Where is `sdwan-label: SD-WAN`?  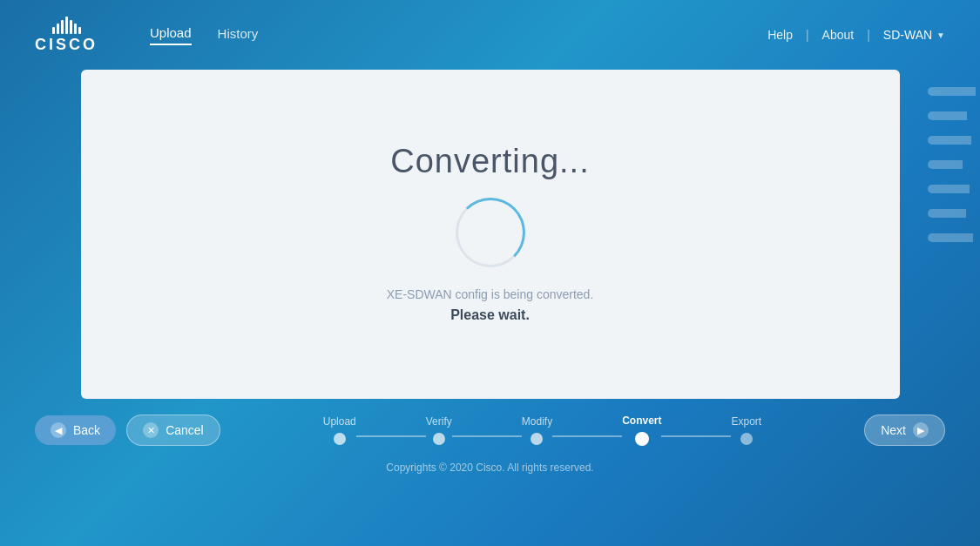
sdwan-label: SD-WAN is located at coordinates (908, 35).